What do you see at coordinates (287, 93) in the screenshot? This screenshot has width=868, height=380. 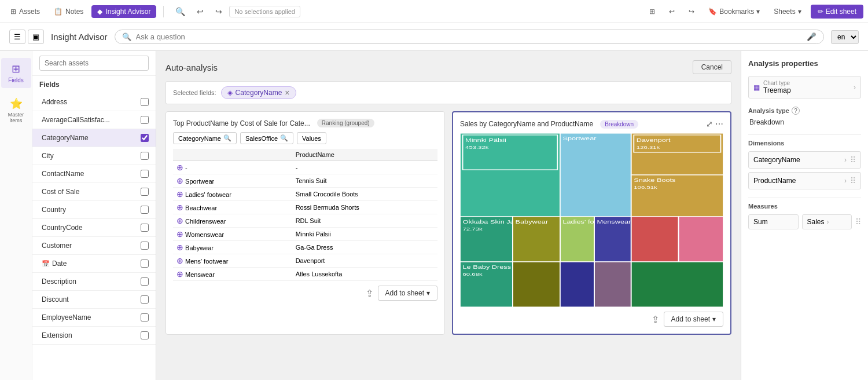 I see `remove-field-chip-btn: ×` at bounding box center [287, 93].